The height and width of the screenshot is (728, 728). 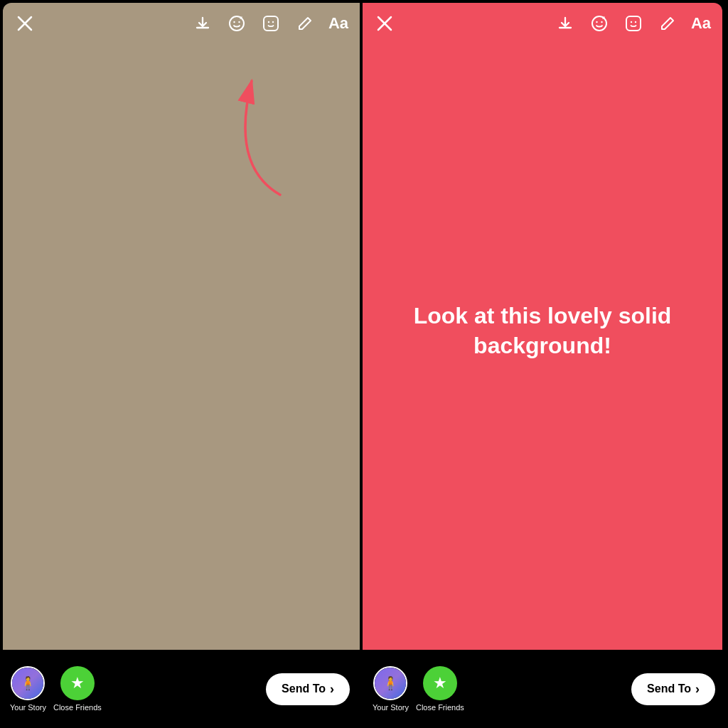 What do you see at coordinates (237, 23) in the screenshot?
I see `left-emoji-sticker-icon` at bounding box center [237, 23].